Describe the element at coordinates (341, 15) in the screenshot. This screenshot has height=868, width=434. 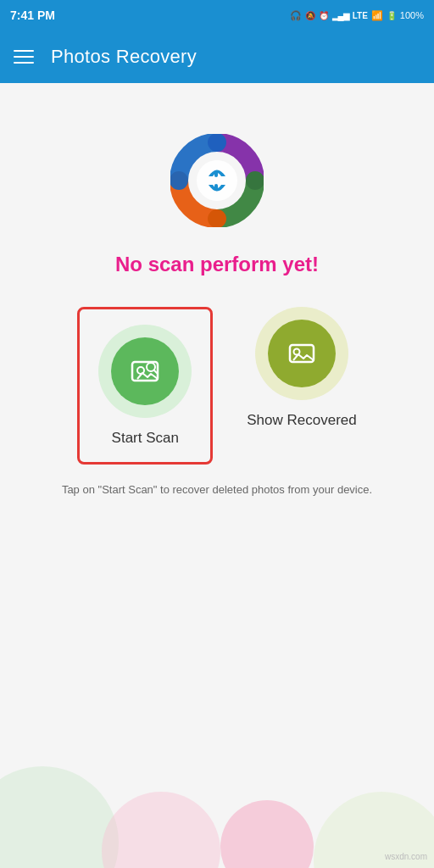
I see `signal-icon: ▂▄▆` at that location.